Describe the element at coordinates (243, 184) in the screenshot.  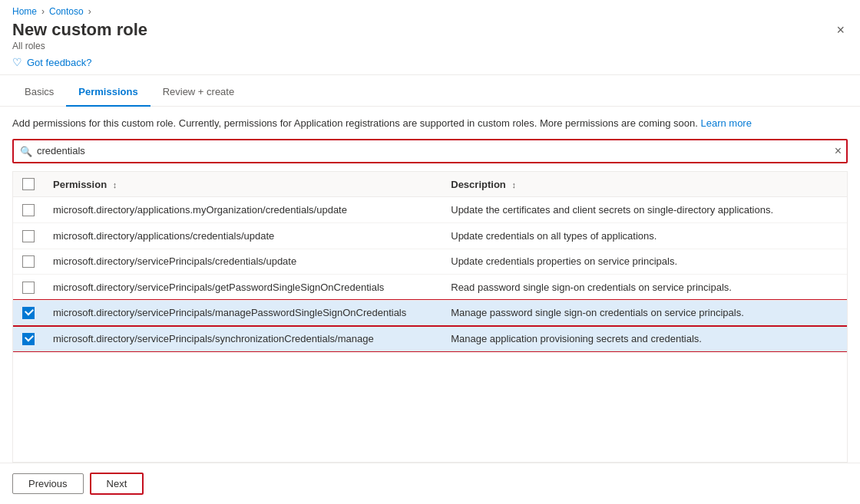
I see `header-permission: Permission ↕` at that location.